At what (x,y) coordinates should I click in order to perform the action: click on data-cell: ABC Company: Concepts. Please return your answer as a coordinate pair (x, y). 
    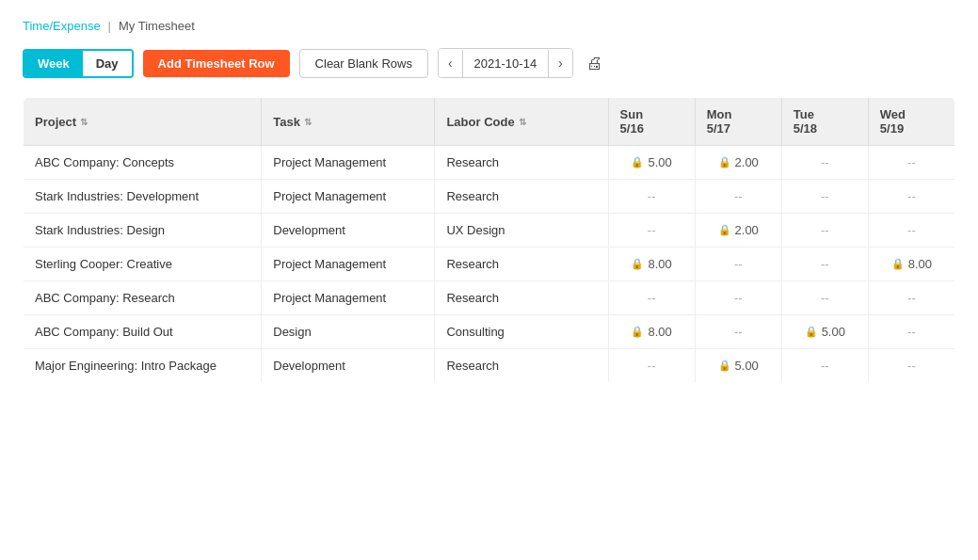
    Looking at the image, I should click on (143, 163).